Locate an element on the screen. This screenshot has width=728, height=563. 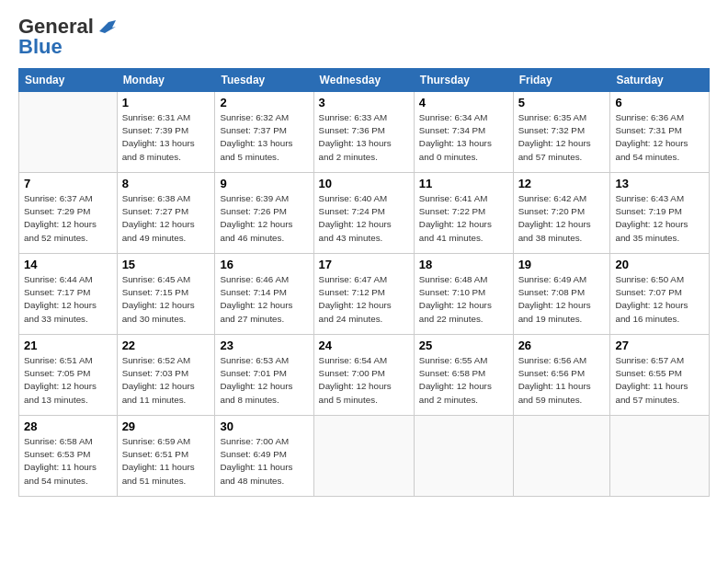
day-info: Sunrise: 6:53 AM Sunset: 7:01 PM Dayligh… is located at coordinates (264, 381).